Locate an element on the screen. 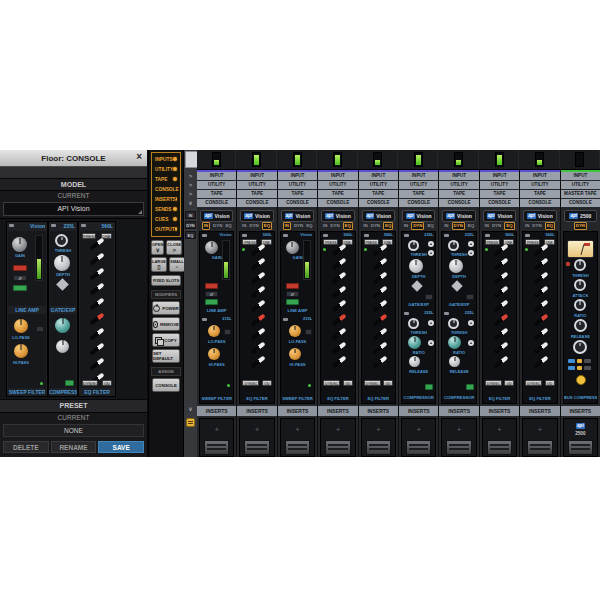 The image size is (600, 600). collapse-arrow-utility: > is located at coordinates (190, 186).